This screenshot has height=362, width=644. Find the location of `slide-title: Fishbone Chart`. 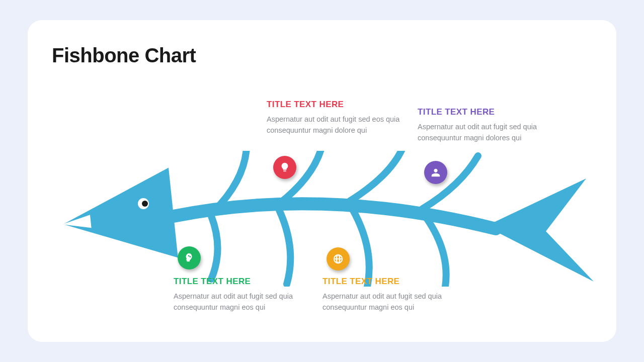

slide-title: Fishbone Chart is located at coordinates (124, 55).